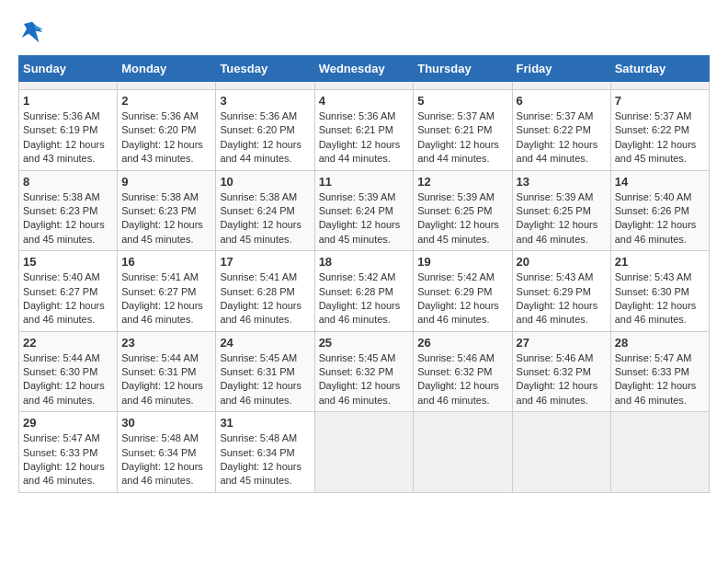 Image resolution: width=728 pixels, height=563 pixels. Describe the element at coordinates (166, 182) in the screenshot. I see `day-number: 9` at that location.